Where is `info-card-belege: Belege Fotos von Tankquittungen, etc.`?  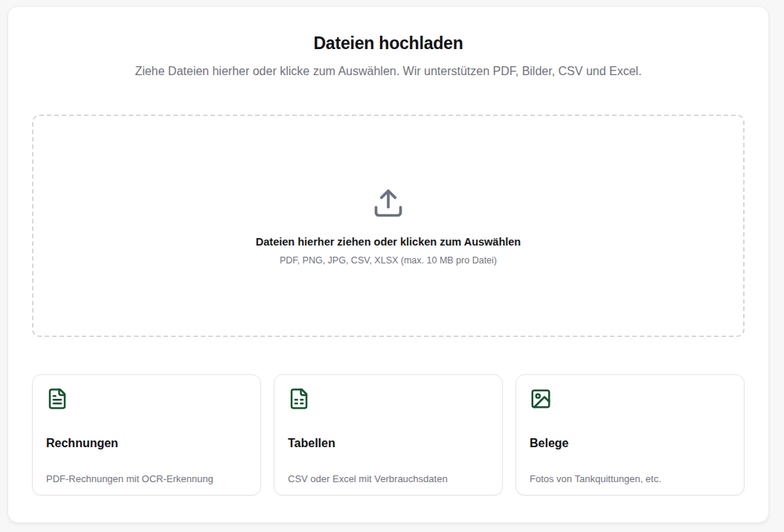 info-card-belege: Belege Fotos von Tankquittungen, etc. is located at coordinates (630, 435).